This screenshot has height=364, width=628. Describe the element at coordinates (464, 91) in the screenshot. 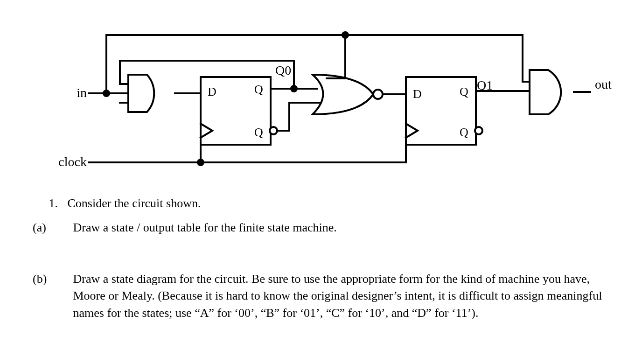

I see `ff2-q-label: Q` at that location.